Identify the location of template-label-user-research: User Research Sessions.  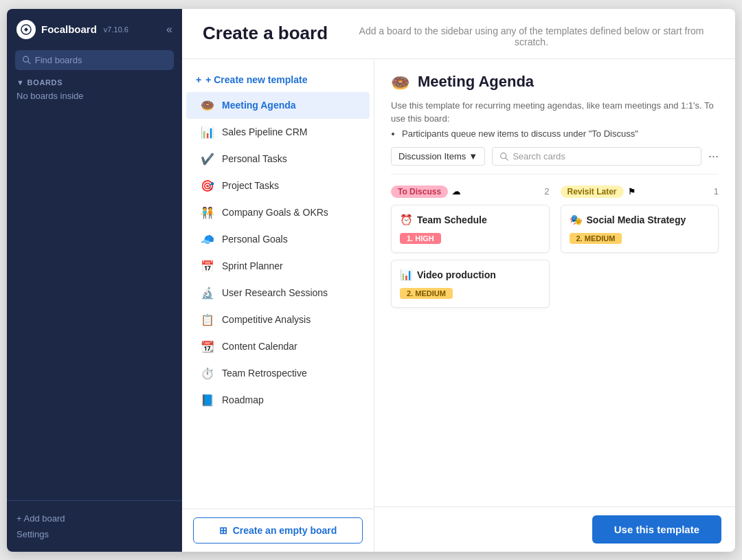
(275, 293).